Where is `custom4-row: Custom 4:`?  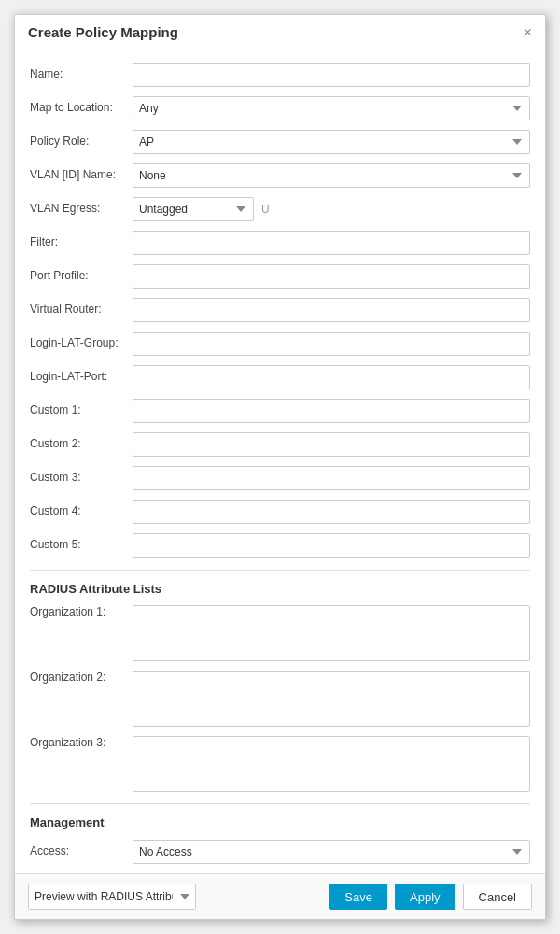 custom4-row: Custom 4: is located at coordinates (280, 512).